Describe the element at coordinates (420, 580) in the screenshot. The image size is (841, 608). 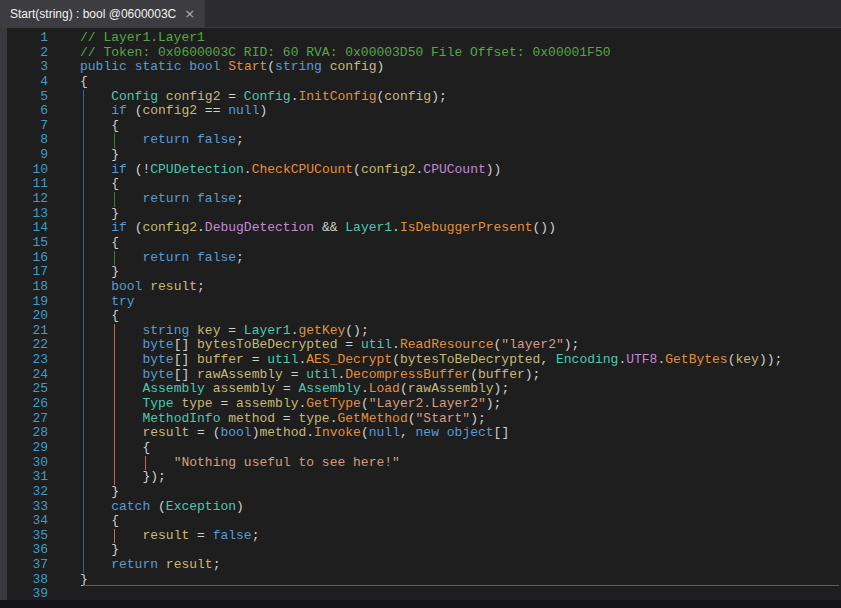
I see `code-line: 38}` at that location.